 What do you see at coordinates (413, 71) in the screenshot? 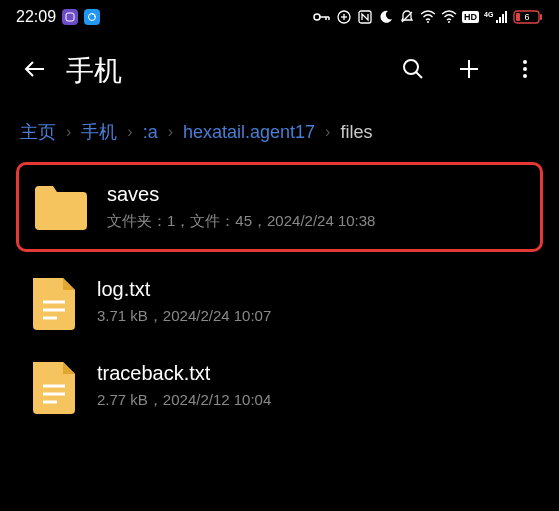
I see `search-button` at bounding box center [413, 71].